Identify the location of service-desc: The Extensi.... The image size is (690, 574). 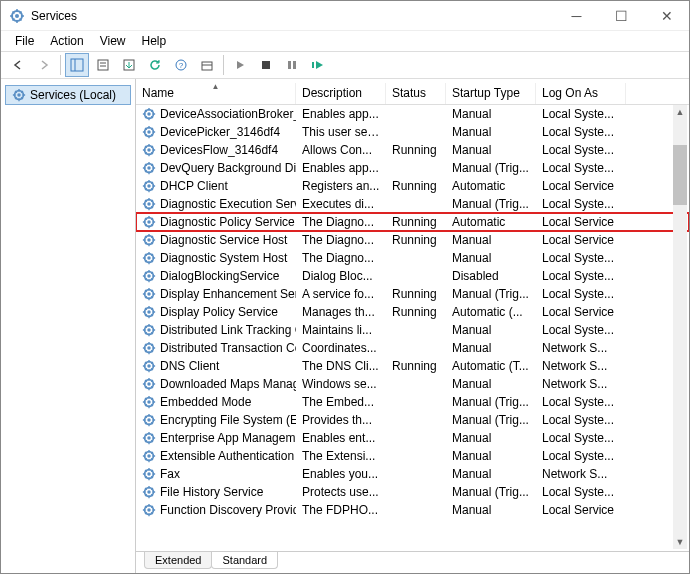
(341, 456).